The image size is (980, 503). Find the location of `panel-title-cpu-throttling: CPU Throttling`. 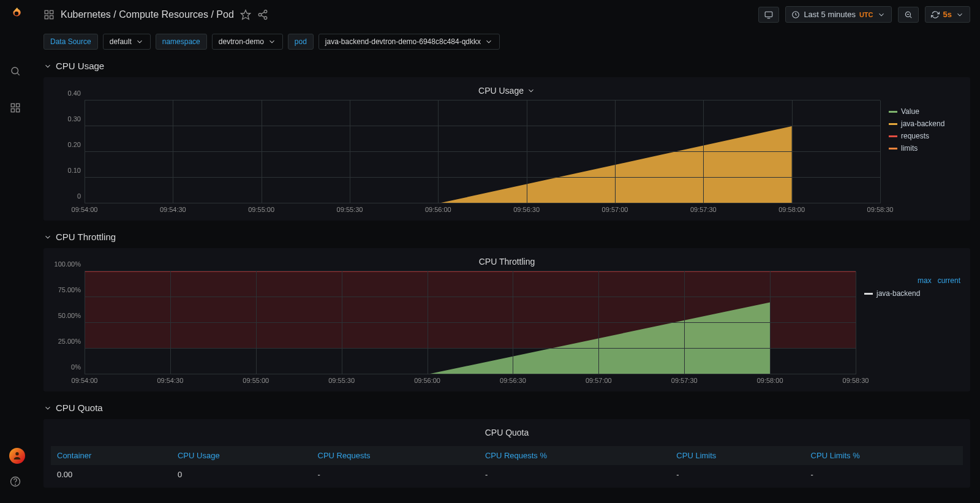

panel-title-cpu-throttling: CPU Throttling is located at coordinates (507, 263).